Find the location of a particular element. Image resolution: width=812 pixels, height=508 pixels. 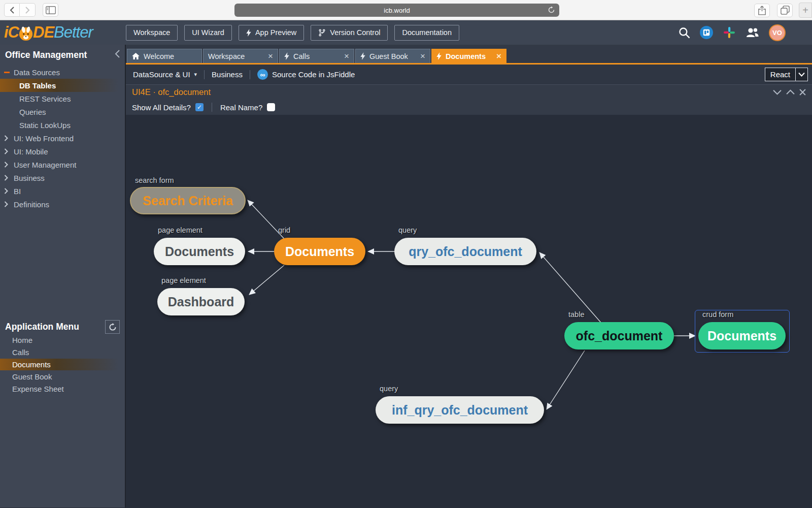

sidebar-item-queries: Queries is located at coordinates (62, 112).